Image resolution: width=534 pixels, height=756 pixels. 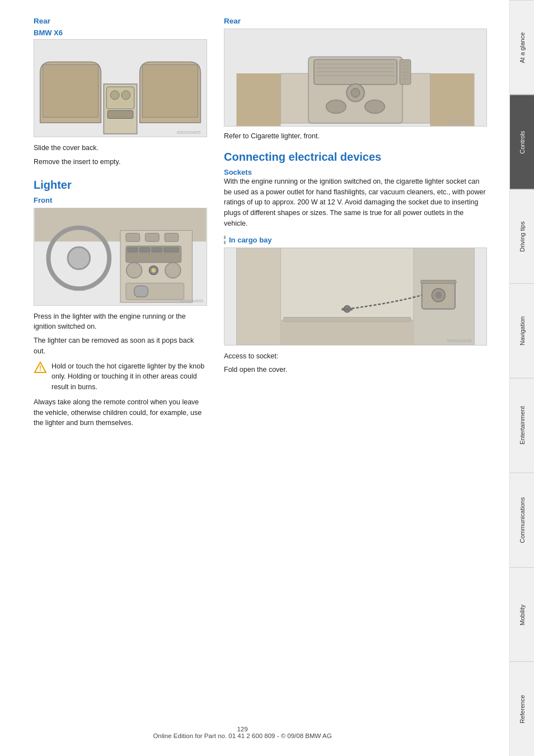 I want to click on sidebar-tab-entertainment: Entertainment, so click(x=522, y=426).